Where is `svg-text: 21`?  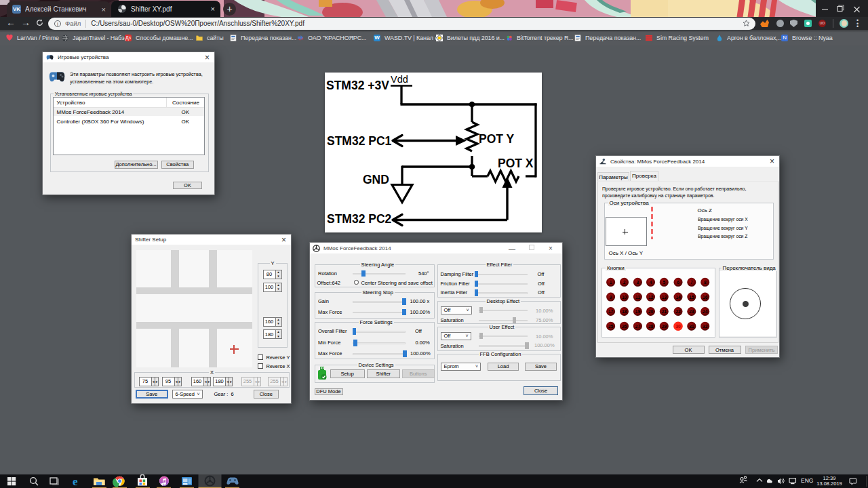 svg-text: 21 is located at coordinates (665, 312).